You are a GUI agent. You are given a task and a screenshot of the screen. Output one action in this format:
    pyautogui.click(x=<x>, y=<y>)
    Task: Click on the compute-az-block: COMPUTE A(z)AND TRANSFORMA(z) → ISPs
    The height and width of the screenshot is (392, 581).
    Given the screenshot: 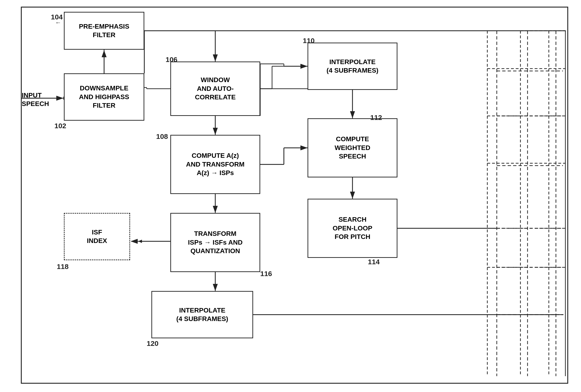 What is the action you would take?
    pyautogui.click(x=215, y=164)
    